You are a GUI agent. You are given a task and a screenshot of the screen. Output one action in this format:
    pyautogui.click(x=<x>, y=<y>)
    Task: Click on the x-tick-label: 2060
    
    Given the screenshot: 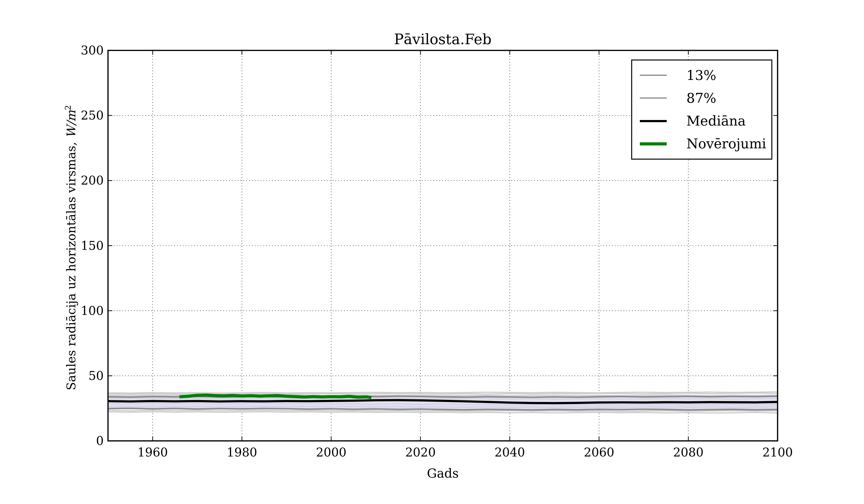 What is the action you would take?
    pyautogui.click(x=599, y=452)
    